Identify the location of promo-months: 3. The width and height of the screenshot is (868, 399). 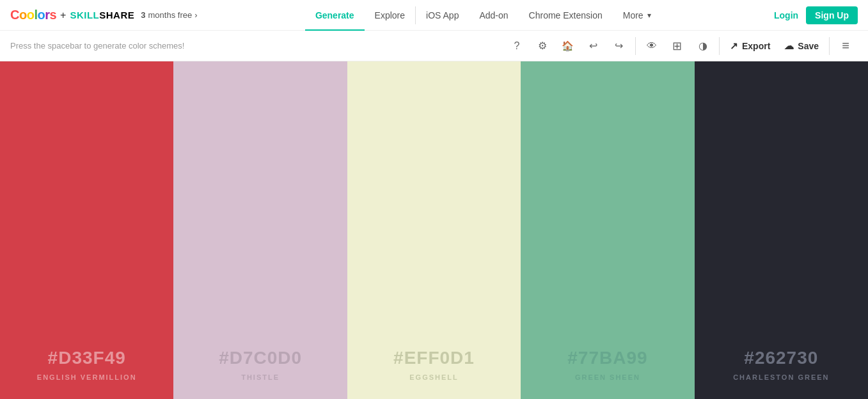
(143, 15).